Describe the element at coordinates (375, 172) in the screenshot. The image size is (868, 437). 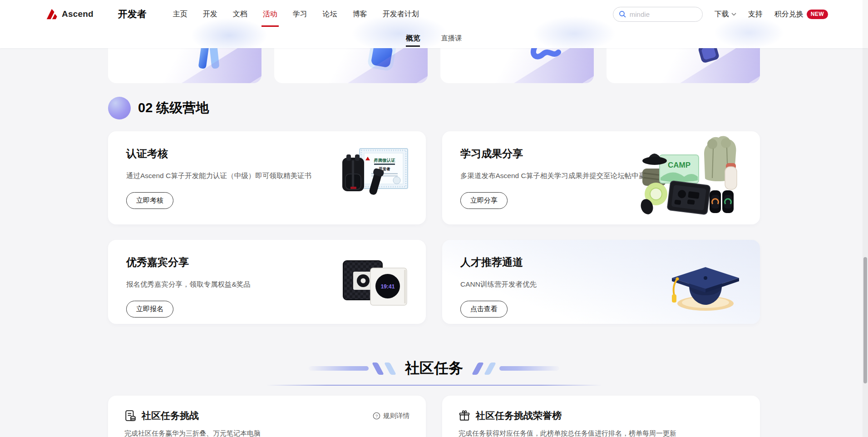
I see `certificate-backpack-illustration: 昇腾微认证 开发者` at that location.